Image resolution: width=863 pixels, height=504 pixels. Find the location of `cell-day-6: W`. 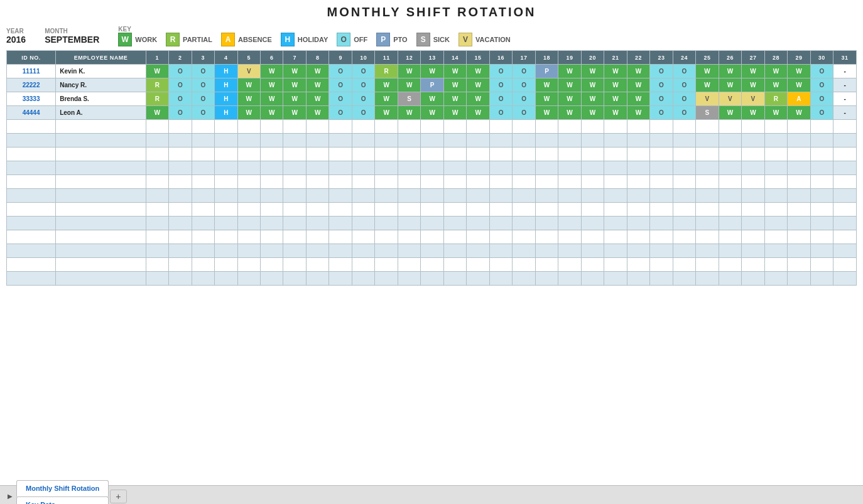

cell-day-6: W is located at coordinates (272, 72).